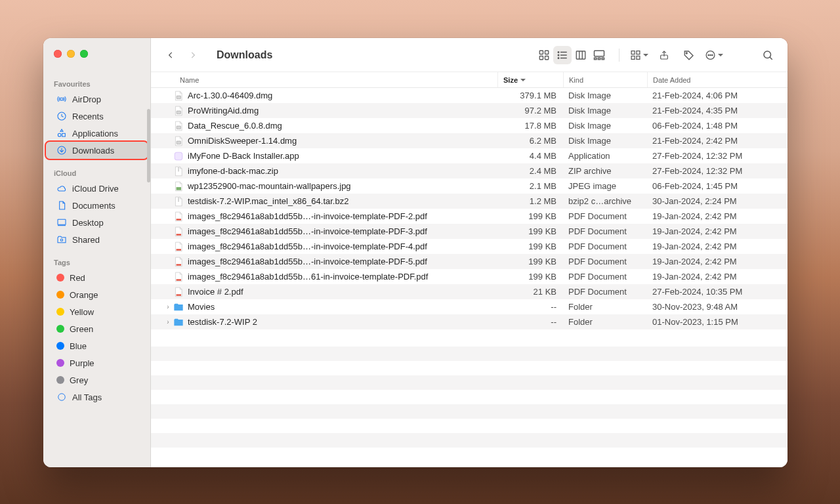 This screenshot has width=840, height=504. What do you see at coordinates (97, 295) in the screenshot?
I see `sidebar-item-orange: Orange` at bounding box center [97, 295].